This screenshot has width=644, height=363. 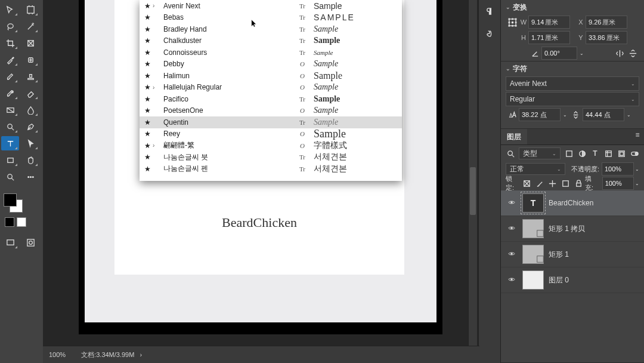 What do you see at coordinates (514, 137) in the screenshot?
I see `layers-tab: 图层` at bounding box center [514, 137].